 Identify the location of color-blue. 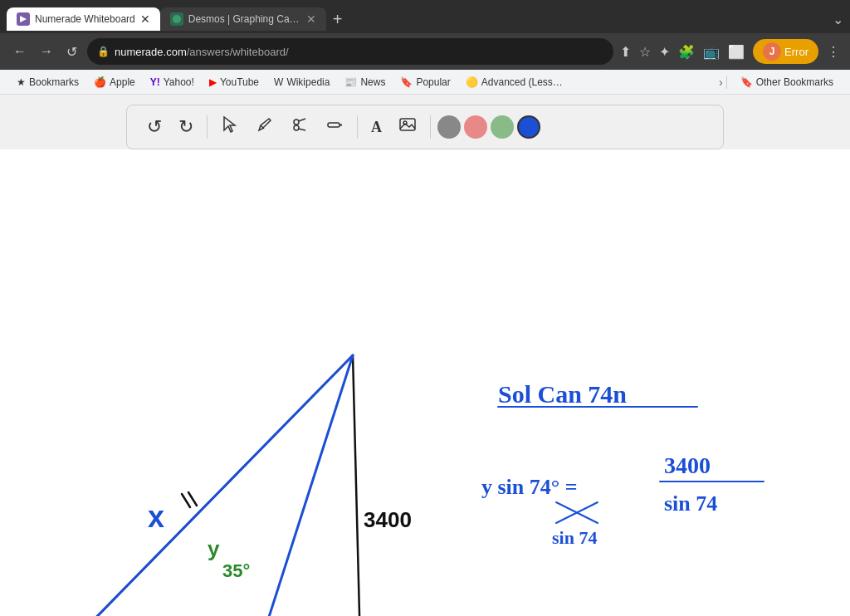
(529, 127).